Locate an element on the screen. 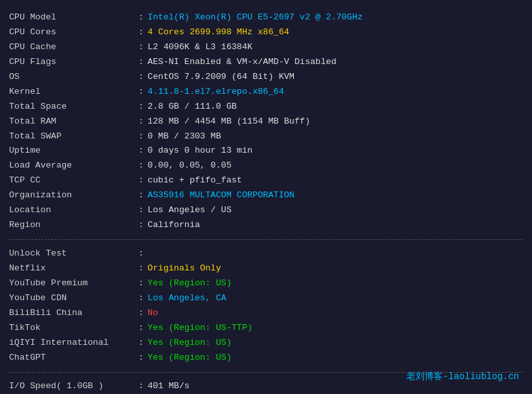 Image resolution: width=532 pixels, height=394 pixels. row-label: TCP CC is located at coordinates (74, 181).